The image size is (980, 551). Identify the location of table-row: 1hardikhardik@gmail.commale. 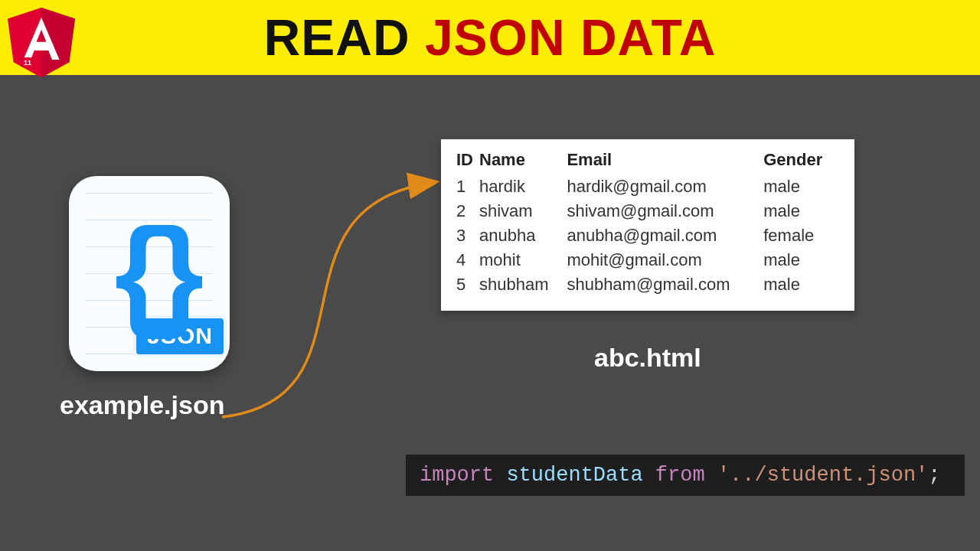
(648, 187).